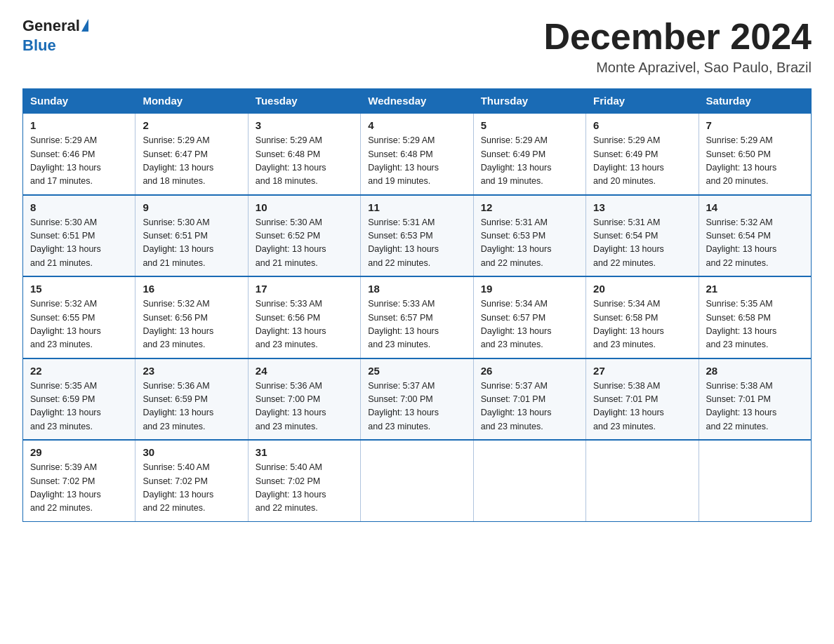 This screenshot has width=834, height=644. Describe the element at coordinates (304, 101) in the screenshot. I see `header-tuesday: Tuesday` at that location.